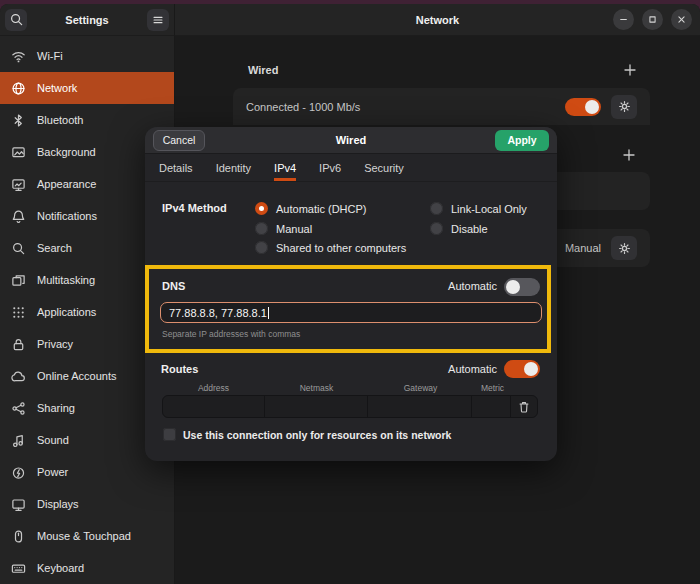  I want to click on search-icon, so click(18, 248).